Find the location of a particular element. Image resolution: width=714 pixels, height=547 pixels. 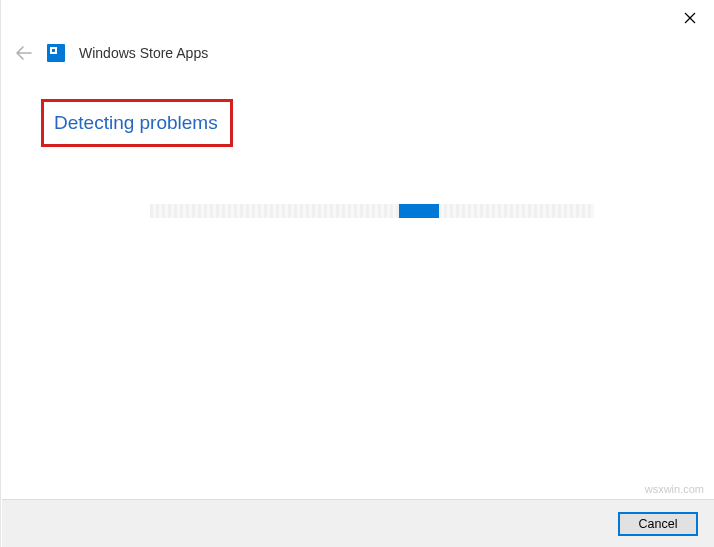

app-title: Windows Store Apps is located at coordinates (144, 53).